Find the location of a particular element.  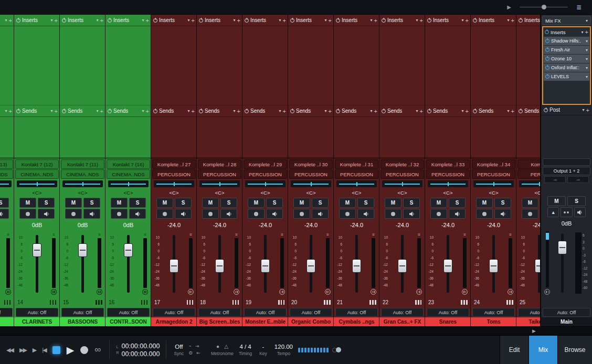

browse-view-button: Browse is located at coordinates (575, 350).